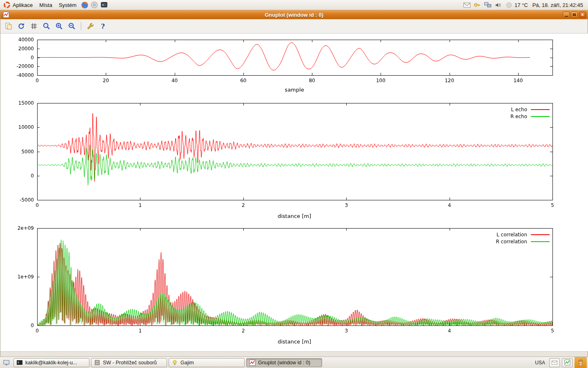 The width and height of the screenshot is (588, 368). Describe the element at coordinates (558, 5) in the screenshot. I see `clock-applet: Pá, 18. září, 21:42:45` at that location.